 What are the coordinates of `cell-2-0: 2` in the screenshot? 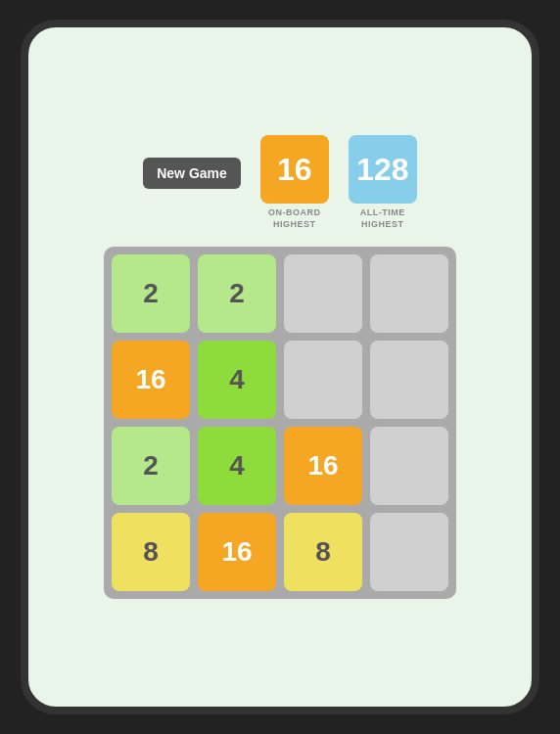 It's located at (151, 466).